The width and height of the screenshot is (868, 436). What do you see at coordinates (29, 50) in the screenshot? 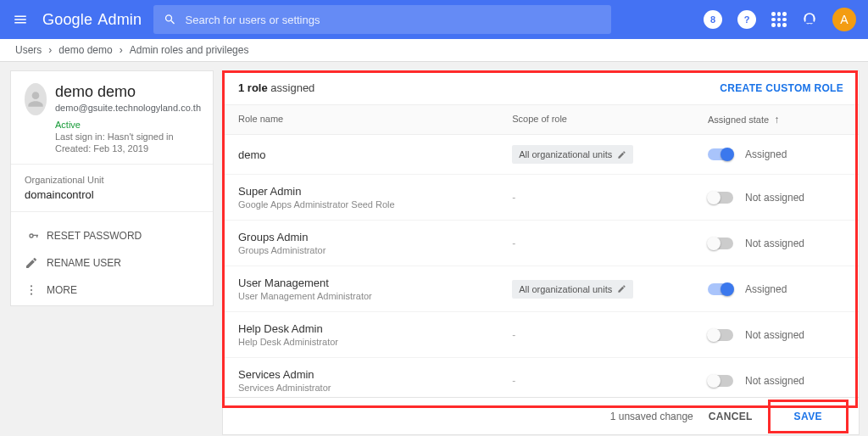
I see `crumb-users: Users` at bounding box center [29, 50].